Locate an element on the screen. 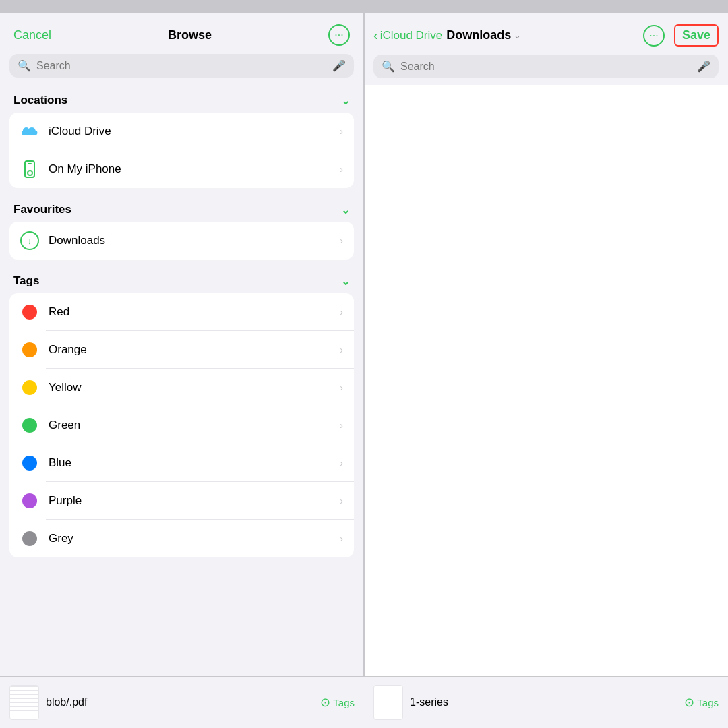 This screenshot has width=728, height=728. icloud-chevron-icon: › is located at coordinates (341, 131).